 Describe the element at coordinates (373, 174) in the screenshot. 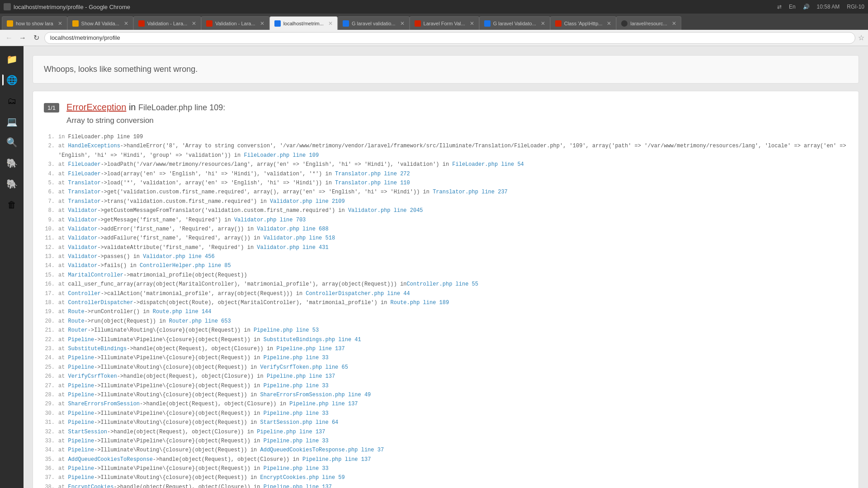

I see `trace-file-link: Translator.php line 272` at that location.